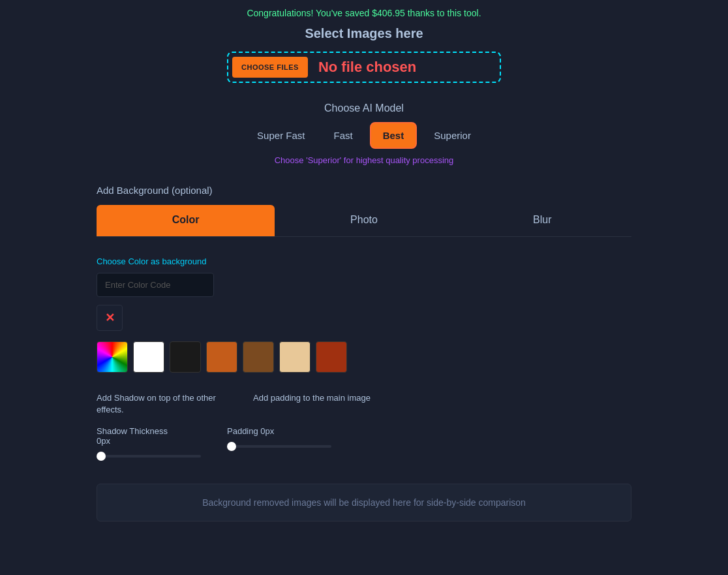  Describe the element at coordinates (331, 357) in the screenshot. I see `swatch-rust` at that location.